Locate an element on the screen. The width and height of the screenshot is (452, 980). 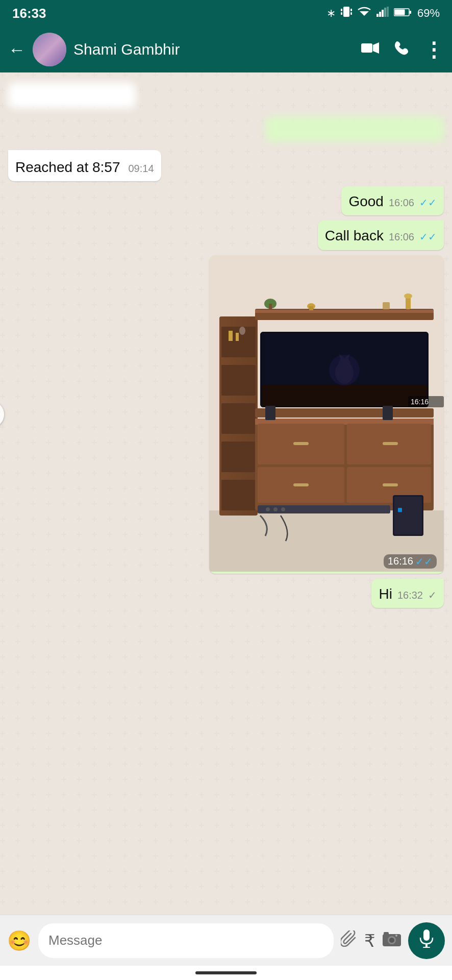
image-time-text: 16:16 is located at coordinates (400, 561).